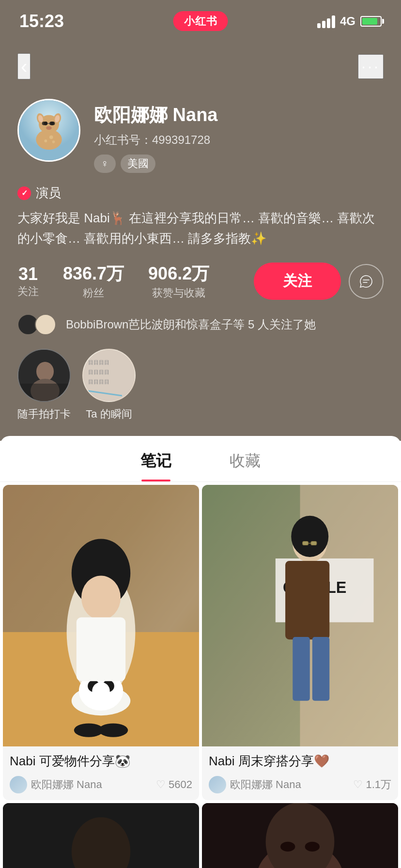 The width and height of the screenshot is (401, 868). Describe the element at coordinates (179, 293) in the screenshot. I see `likes-label: 获赞与收藏` at that location.